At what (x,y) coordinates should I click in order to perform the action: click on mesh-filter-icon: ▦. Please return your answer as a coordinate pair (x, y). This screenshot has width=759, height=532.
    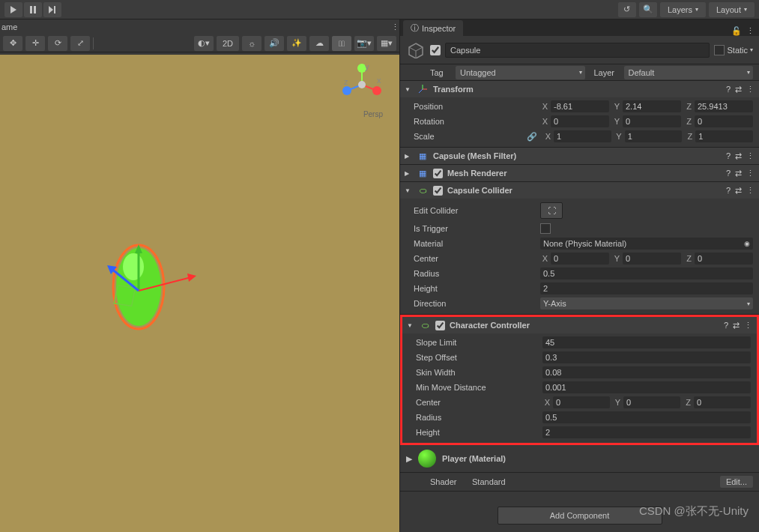
    Looking at the image, I should click on (423, 156).